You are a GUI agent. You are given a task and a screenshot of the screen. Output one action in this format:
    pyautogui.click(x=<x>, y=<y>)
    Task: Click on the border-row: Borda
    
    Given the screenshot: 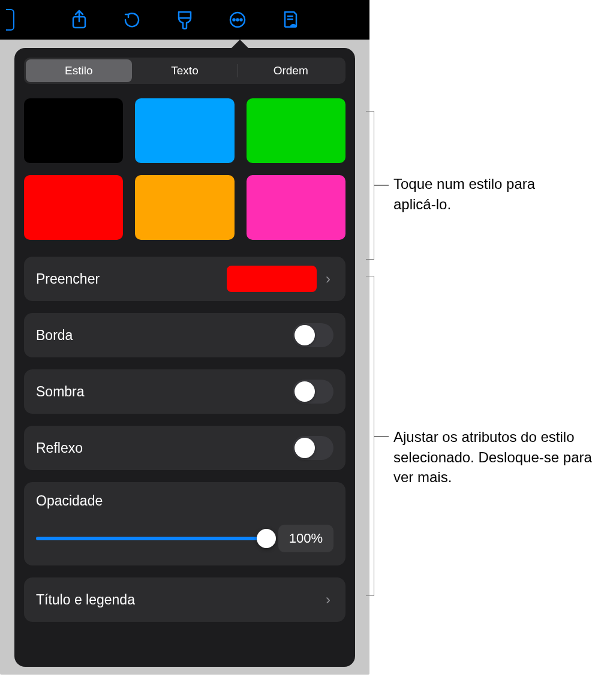 What is the action you would take?
    pyautogui.click(x=185, y=335)
    